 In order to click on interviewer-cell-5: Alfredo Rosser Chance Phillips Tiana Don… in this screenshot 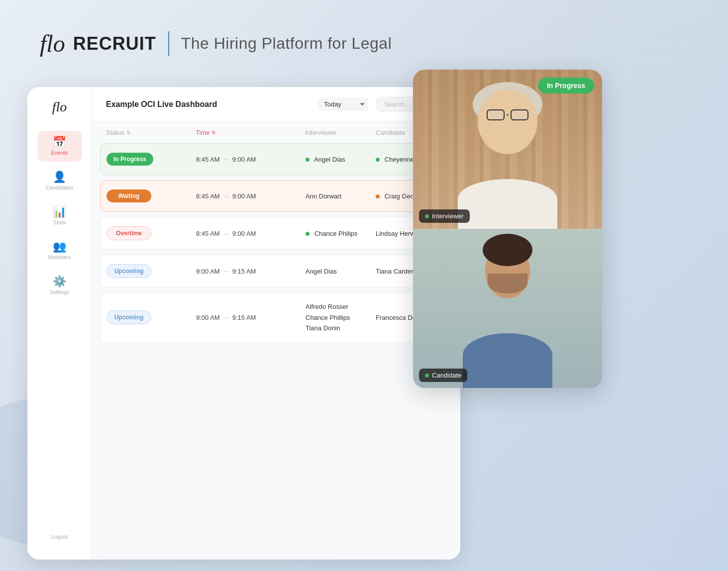, I will do `click(340, 317)`.